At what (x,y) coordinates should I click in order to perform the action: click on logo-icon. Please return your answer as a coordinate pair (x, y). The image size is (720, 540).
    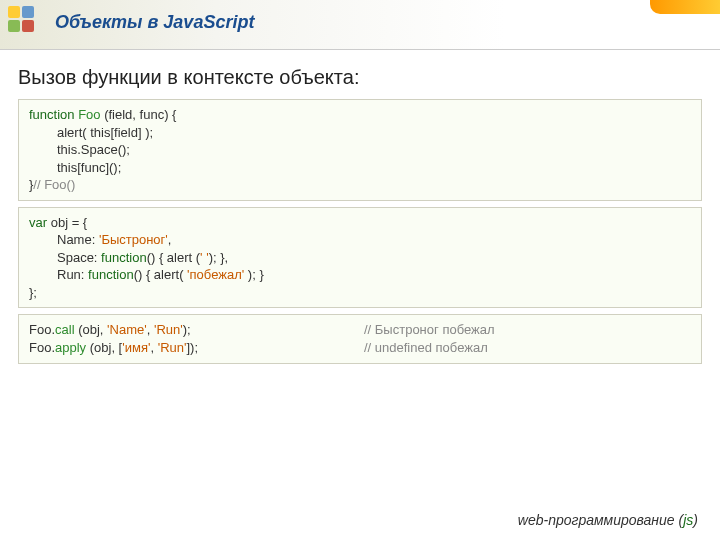
    Looking at the image, I should click on (28, 22).